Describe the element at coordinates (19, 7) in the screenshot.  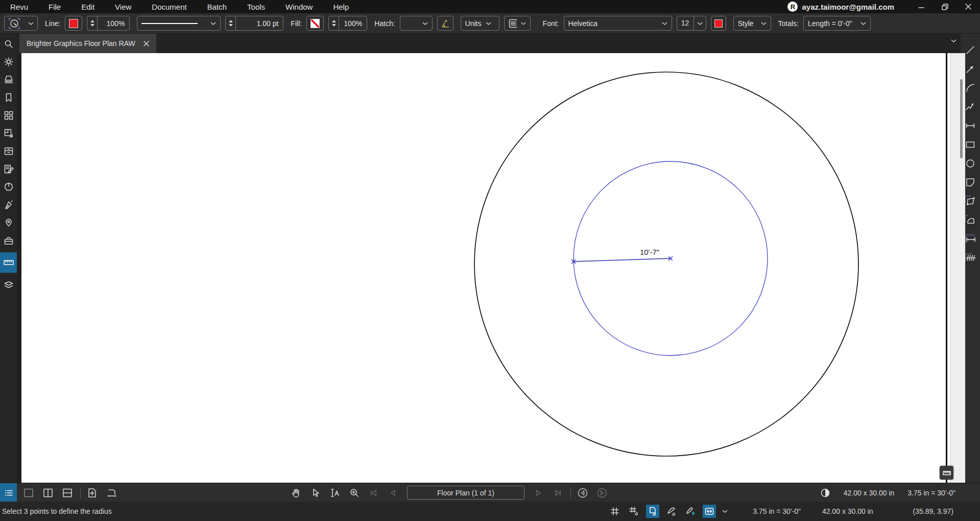
I see `menu-revu: Revu` at that location.